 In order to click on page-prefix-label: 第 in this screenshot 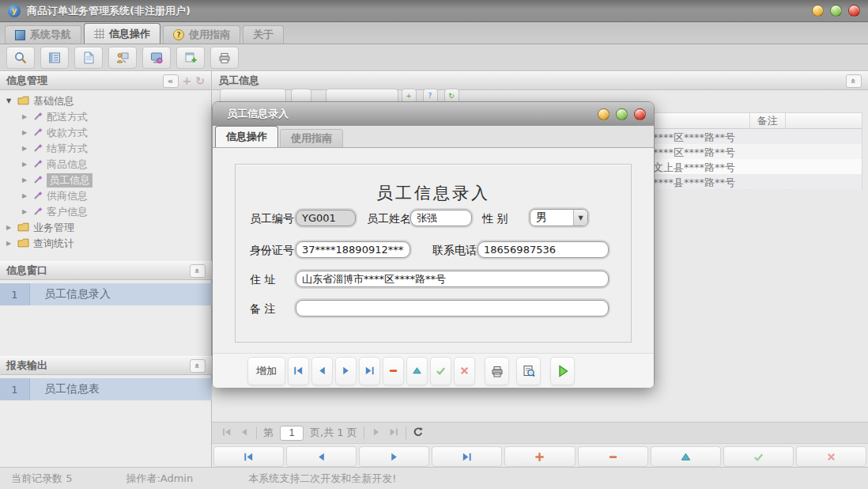, I will do `click(269, 433)`.